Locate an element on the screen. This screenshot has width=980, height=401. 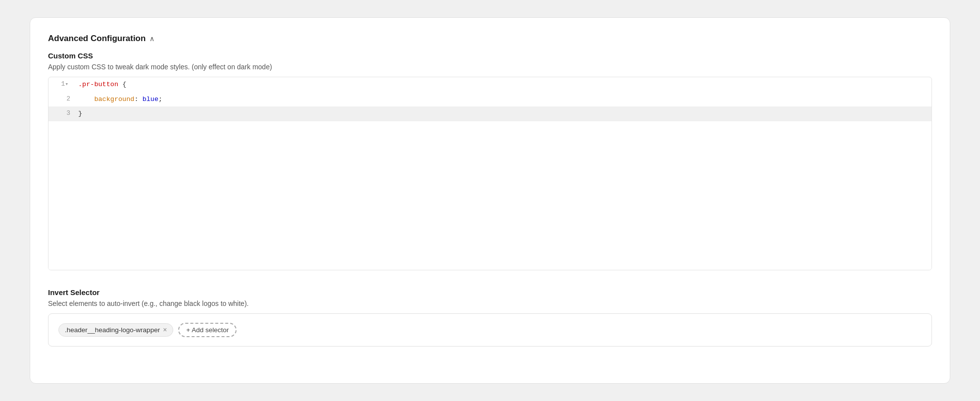
advanced-config-title: Advanced Configuration is located at coordinates (97, 39).